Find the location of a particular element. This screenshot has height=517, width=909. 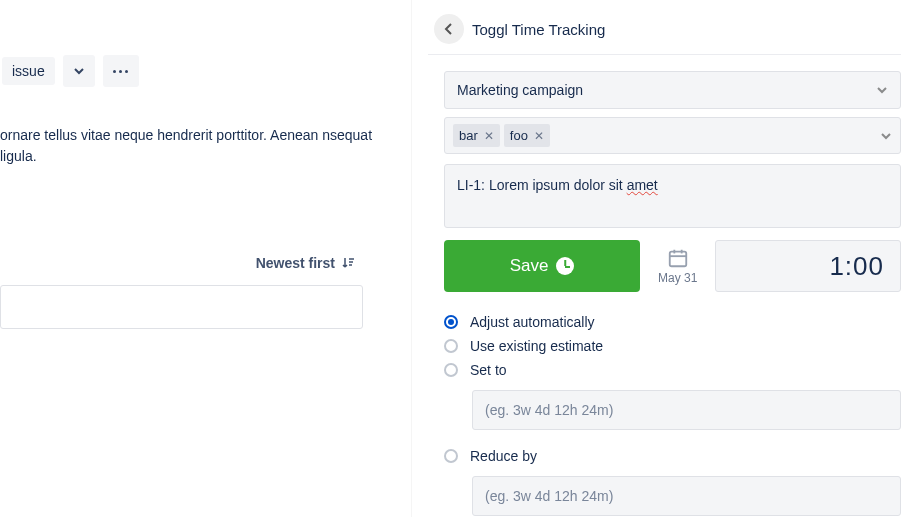

arrow-left-icon is located at coordinates (449, 29).